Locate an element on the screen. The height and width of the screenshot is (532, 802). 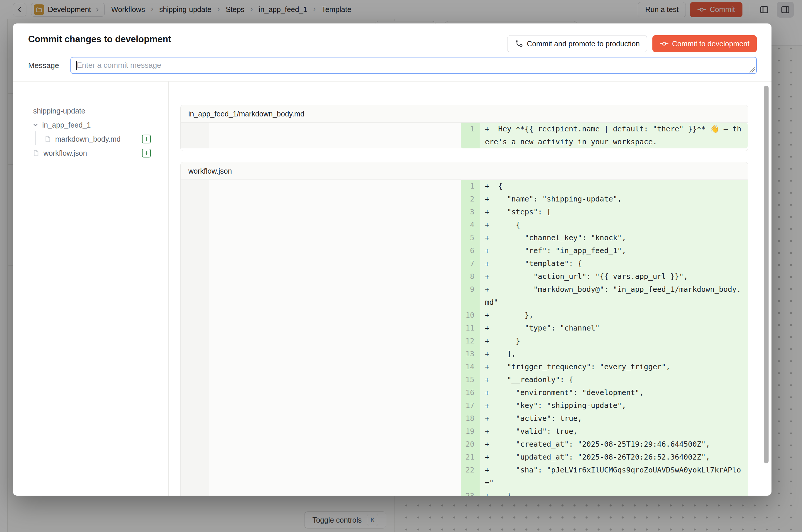
diff-line: 13+ ], is located at coordinates (464, 354).